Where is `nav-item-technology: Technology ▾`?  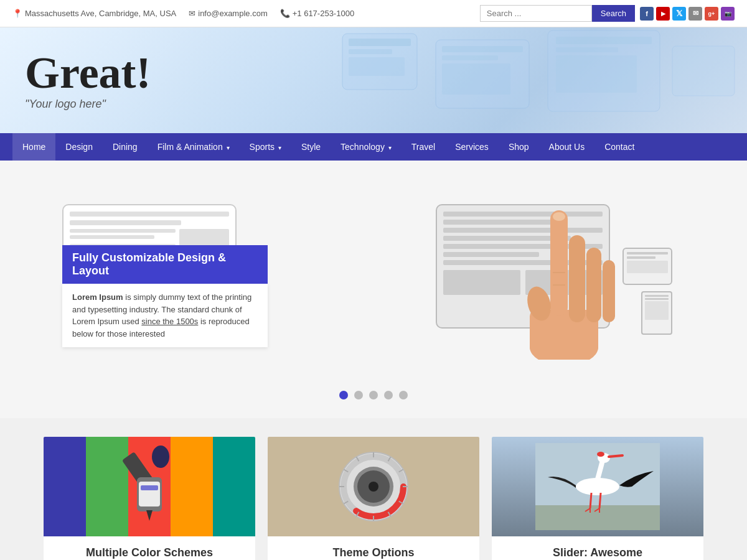
nav-item-technology: Technology ▾ is located at coordinates (366, 147).